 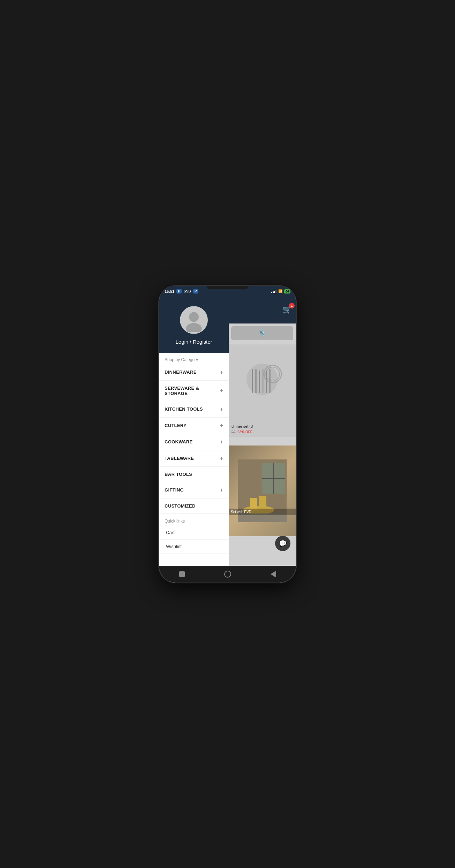 What do you see at coordinates (262, 333) in the screenshot?
I see `mic-icon: 🎙️` at bounding box center [262, 333].